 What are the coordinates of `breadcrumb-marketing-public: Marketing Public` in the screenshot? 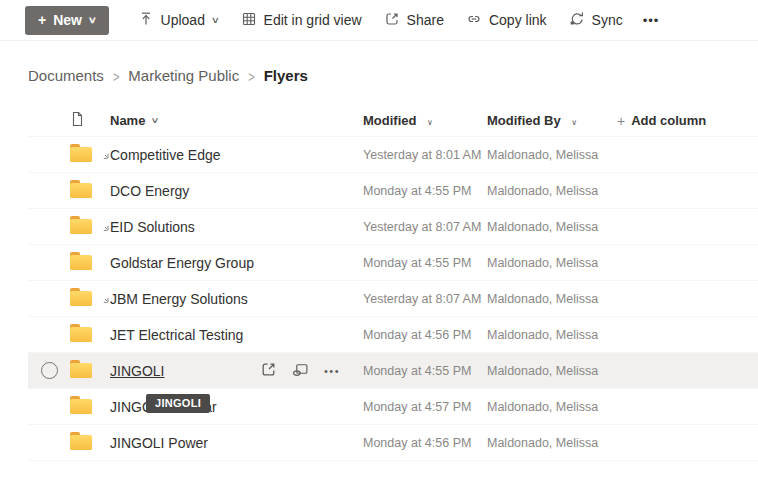 It's located at (184, 76).